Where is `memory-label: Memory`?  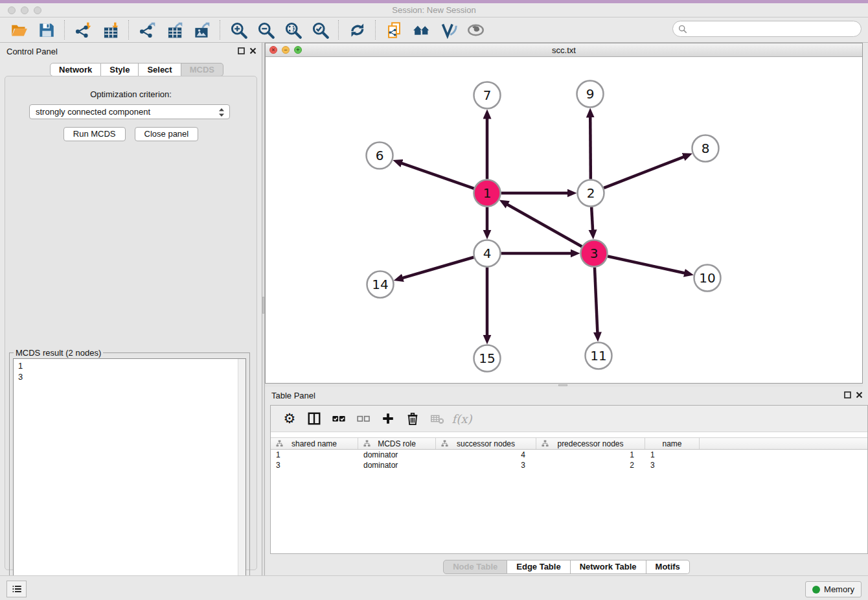 memory-label: Memory is located at coordinates (839, 590).